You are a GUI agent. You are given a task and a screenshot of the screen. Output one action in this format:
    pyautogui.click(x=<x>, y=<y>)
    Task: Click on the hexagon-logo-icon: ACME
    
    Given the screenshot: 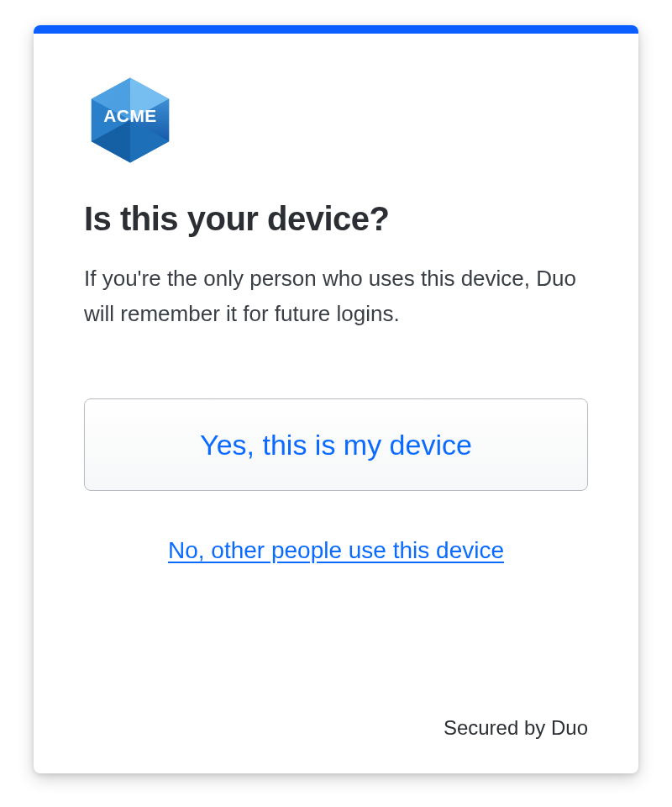 What is the action you would take?
    pyautogui.click(x=130, y=120)
    